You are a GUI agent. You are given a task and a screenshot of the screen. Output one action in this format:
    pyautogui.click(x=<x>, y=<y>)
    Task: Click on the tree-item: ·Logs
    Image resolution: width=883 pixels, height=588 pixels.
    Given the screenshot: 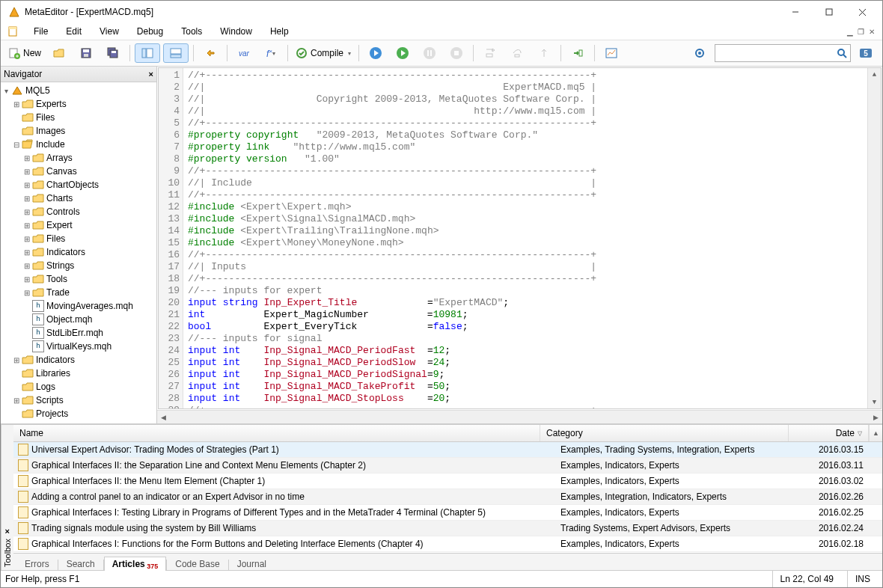 What is the action you would take?
    pyautogui.click(x=79, y=387)
    